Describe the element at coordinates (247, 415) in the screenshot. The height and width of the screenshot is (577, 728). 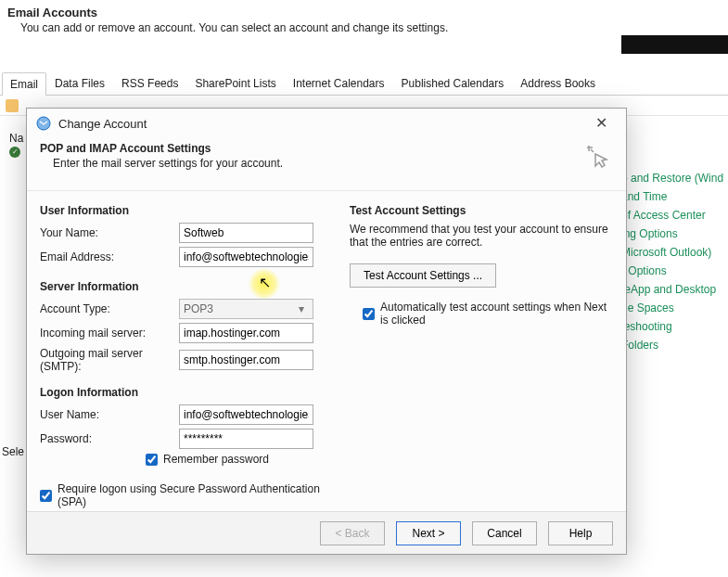
I see `username-input` at that location.